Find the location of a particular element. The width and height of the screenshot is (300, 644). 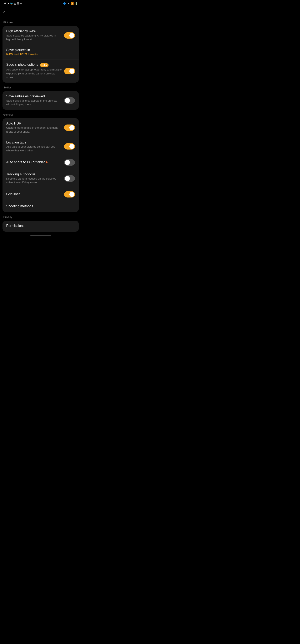

toggle-tracking-autofocus is located at coordinates (69, 178).